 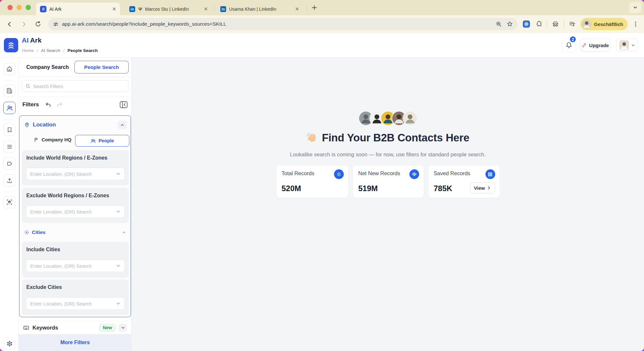 What do you see at coordinates (624, 45) in the screenshot?
I see `user-avatar` at bounding box center [624, 45].